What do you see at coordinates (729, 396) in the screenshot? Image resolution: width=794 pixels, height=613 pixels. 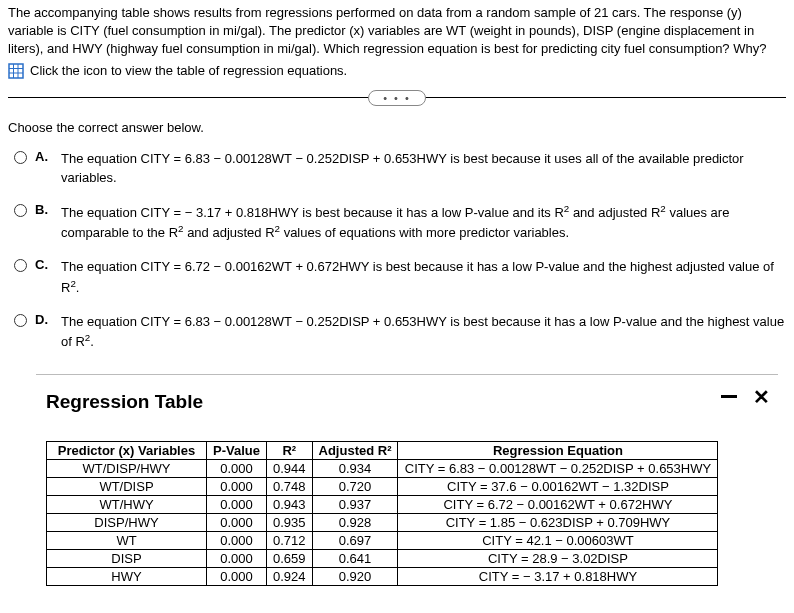 I see `minimize-icon` at bounding box center [729, 396].